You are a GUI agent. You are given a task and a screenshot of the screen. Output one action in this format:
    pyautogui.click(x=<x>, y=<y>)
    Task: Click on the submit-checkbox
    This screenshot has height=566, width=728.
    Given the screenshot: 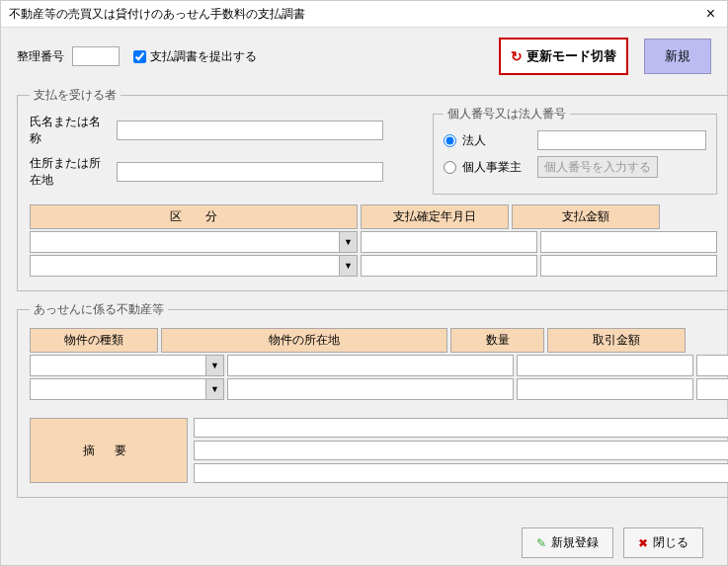 What is the action you would take?
    pyautogui.click(x=140, y=57)
    